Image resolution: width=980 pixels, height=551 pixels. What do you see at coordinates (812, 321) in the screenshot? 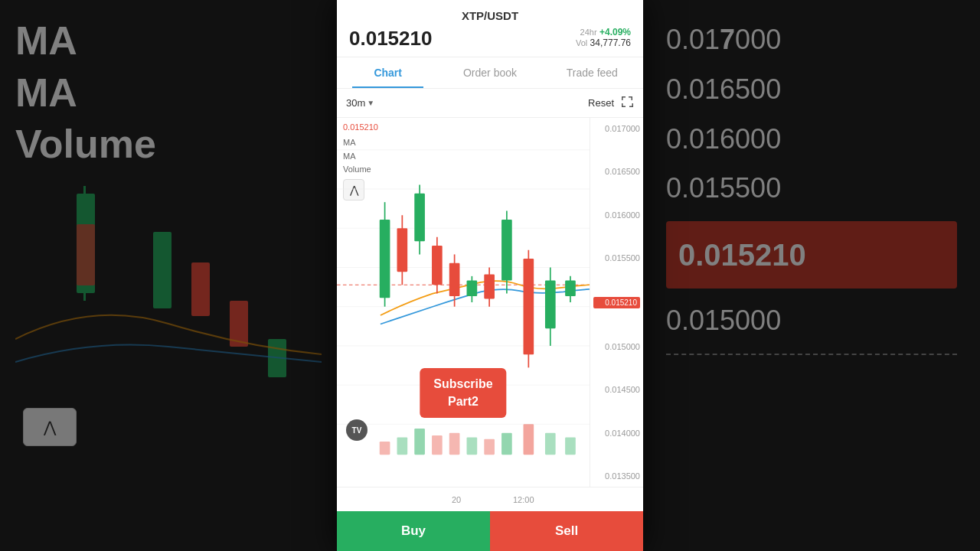
I see `bg-price-5: 0.015000` at bounding box center [812, 321].